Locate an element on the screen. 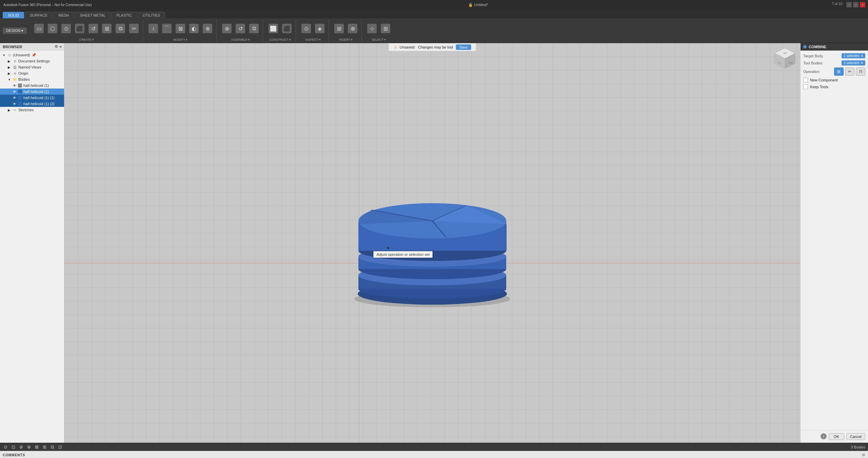 This screenshot has height=458, width=868. modify-more-icon: ⊕ is located at coordinates (208, 28).